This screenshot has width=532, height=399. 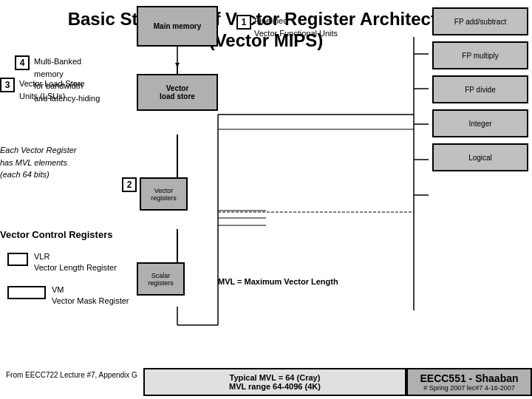 What do you see at coordinates (278, 282) in the screenshot?
I see `mvl-label: MVL = Maximum Vector Length` at bounding box center [278, 282].